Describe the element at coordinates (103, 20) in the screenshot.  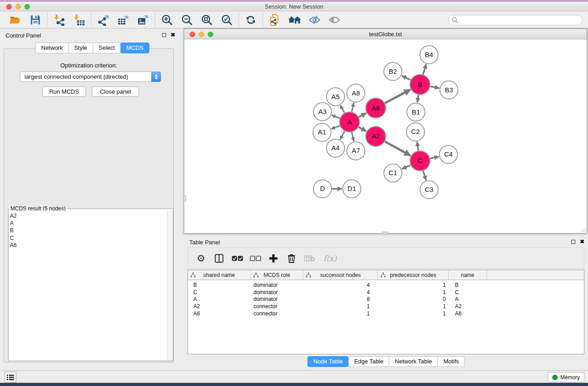
I see `export-network-button` at that location.